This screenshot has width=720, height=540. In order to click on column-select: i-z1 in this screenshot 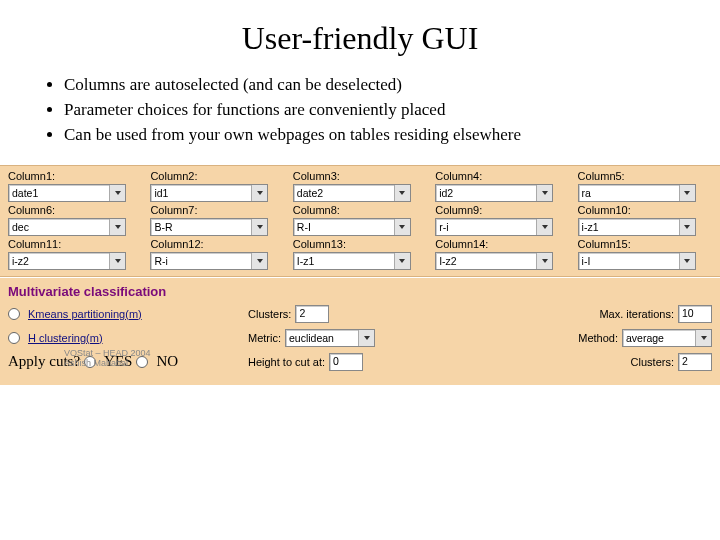, I will do `click(637, 227)`.